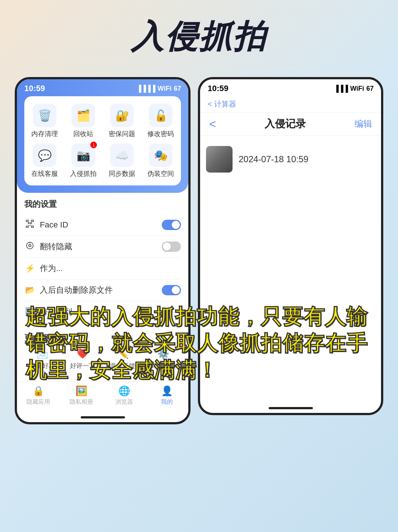 The height and width of the screenshot is (532, 398). What do you see at coordinates (122, 121) in the screenshot?
I see `grid-item-security: 🔐 密保问题` at bounding box center [122, 121].